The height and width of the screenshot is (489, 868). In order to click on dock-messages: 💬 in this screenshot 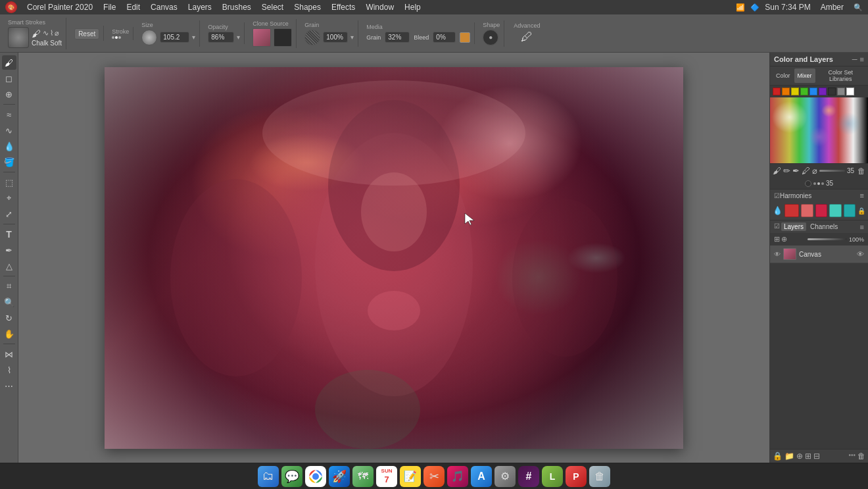, I will do `click(292, 476)`.